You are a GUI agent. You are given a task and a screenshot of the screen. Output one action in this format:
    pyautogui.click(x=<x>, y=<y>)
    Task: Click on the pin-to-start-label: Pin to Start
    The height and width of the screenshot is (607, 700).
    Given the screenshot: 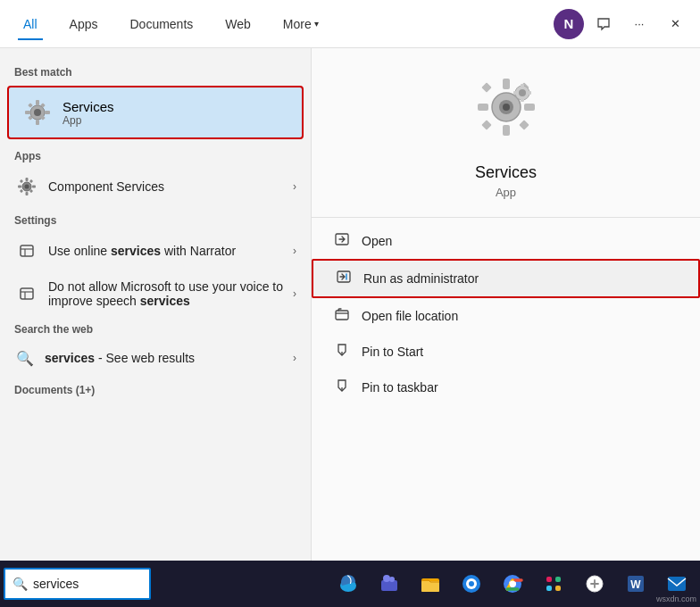 What is the action you would take?
    pyautogui.click(x=393, y=352)
    